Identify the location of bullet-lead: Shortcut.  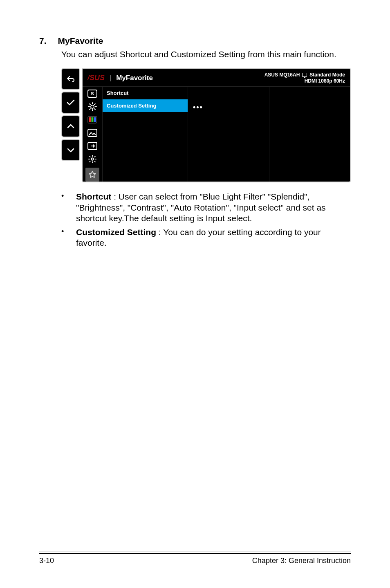
(94, 196).